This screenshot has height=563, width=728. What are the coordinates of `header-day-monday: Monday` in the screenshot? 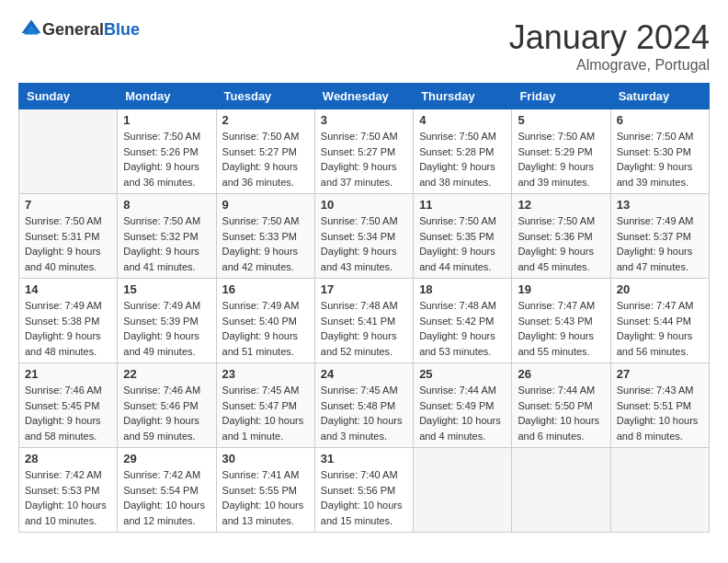 It's located at (167, 97).